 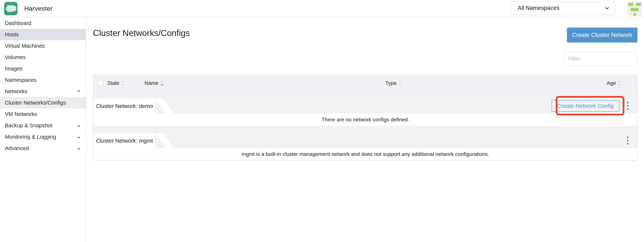 I want to click on group-header-mgmt: Cluster Network: mgmt, so click(x=366, y=137).